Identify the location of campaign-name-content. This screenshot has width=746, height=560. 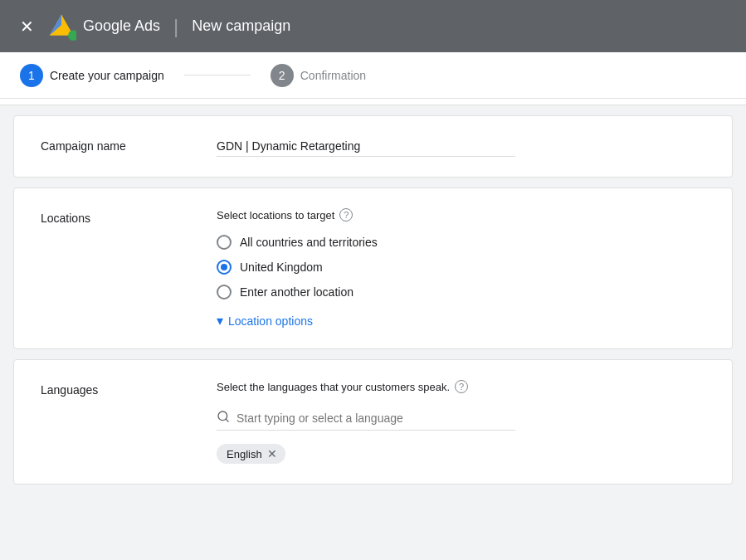
(461, 146).